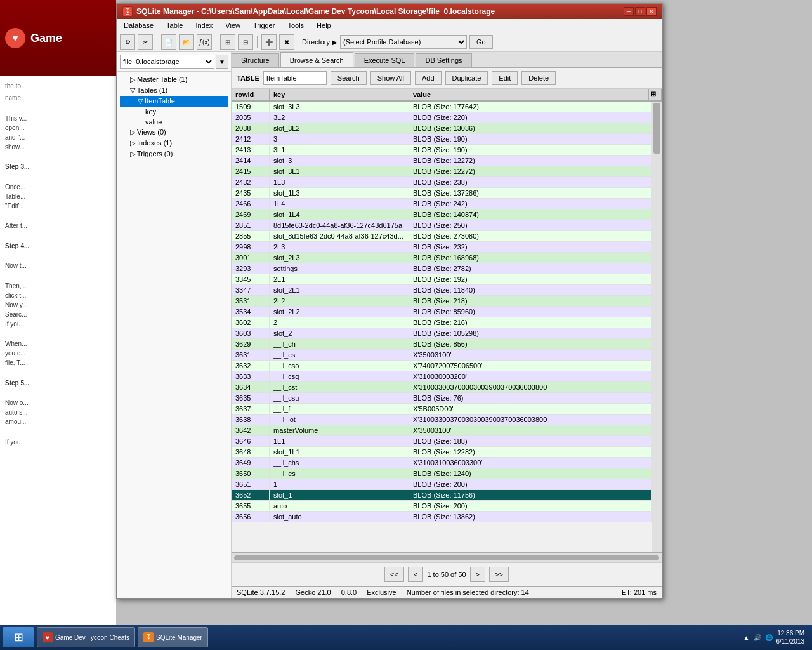 The width and height of the screenshot is (812, 650). I want to click on toolbar-btn-del: ✖, so click(287, 42).